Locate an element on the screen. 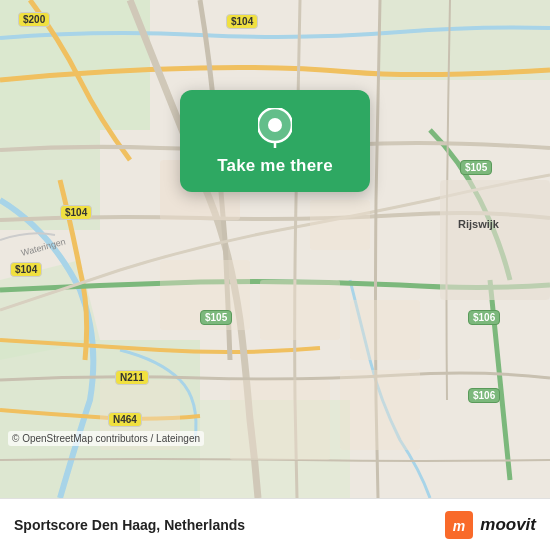 The height and width of the screenshot is (550, 550). road-badge-s104-top: $104 is located at coordinates (242, 22).